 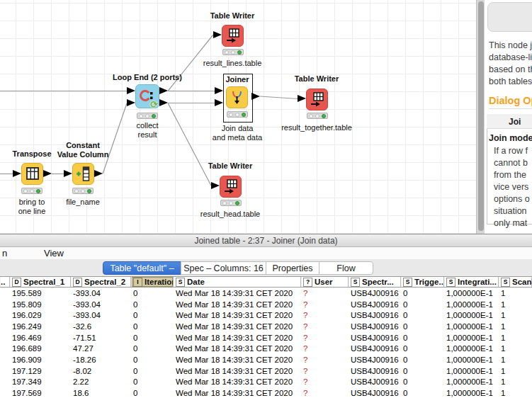 I want to click on node-preview-box, so click(x=510, y=17).